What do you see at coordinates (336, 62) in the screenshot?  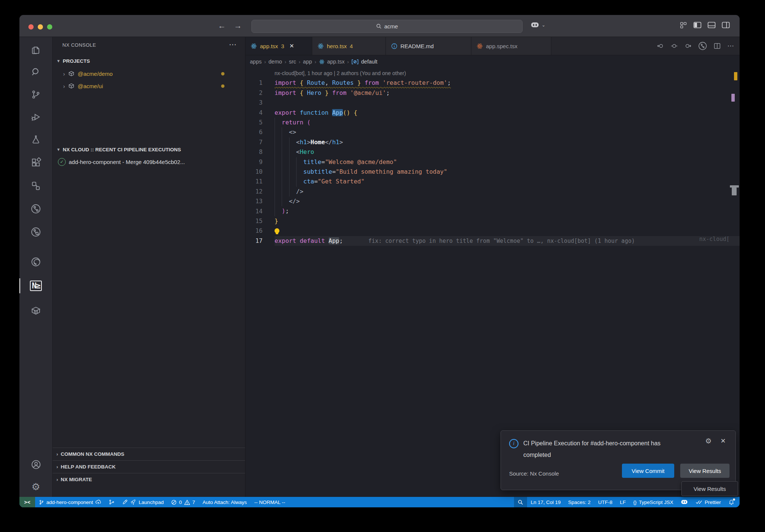 I see `breadcrumb-item: app.tsx` at bounding box center [336, 62].